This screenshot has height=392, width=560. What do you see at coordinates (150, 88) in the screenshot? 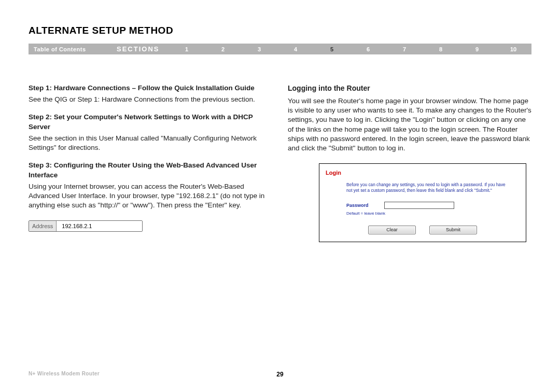
I see `step1-heading: Step 1: Hardware Connections – Follow th…` at bounding box center [150, 88].